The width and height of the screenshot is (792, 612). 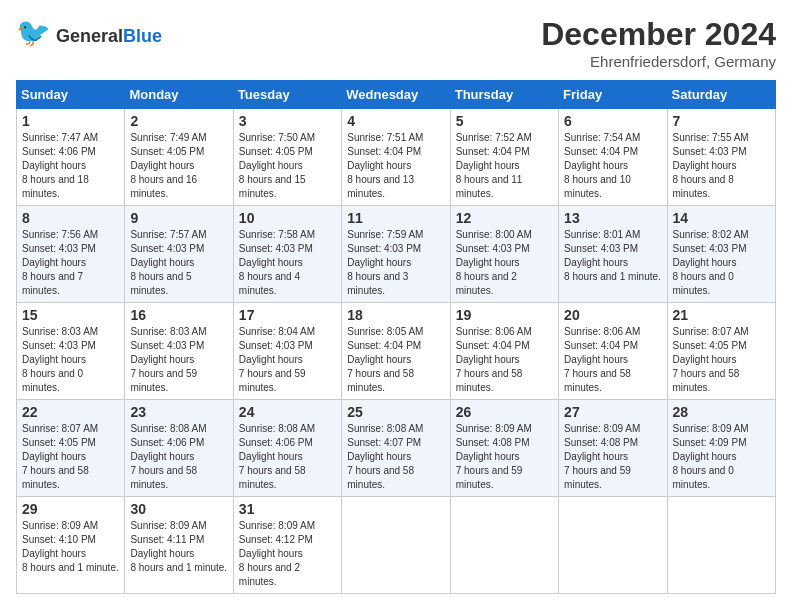 What do you see at coordinates (396, 95) in the screenshot?
I see `day-headers-row: SundayMondayTuesdayWednesdayThursdayFrid…` at bounding box center [396, 95].